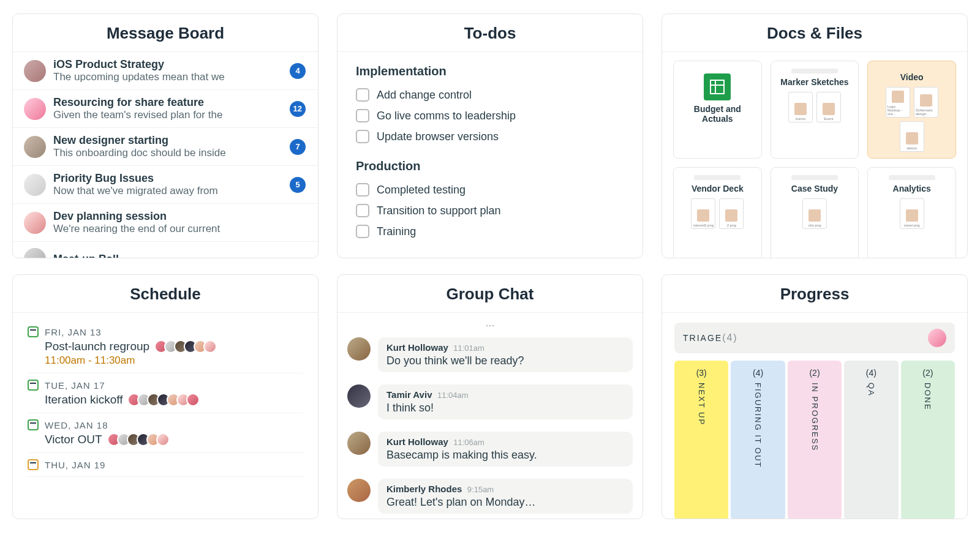 Image resolution: width=980 pixels, height=551 pixels. What do you see at coordinates (165, 397) in the screenshot?
I see `schedule-card: Schedule FRI, JAN 13 Post-launch regroup…` at bounding box center [165, 397].